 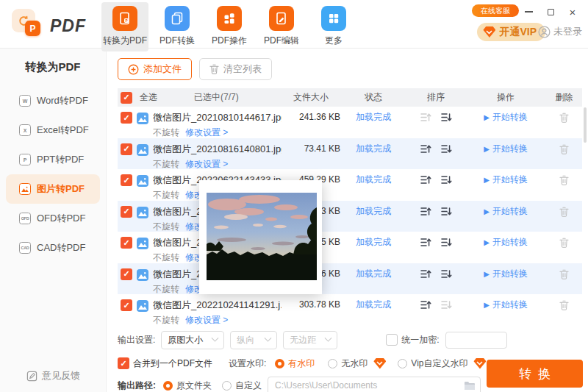 What do you see at coordinates (193, 340) in the screenshot?
I see `size-select: 原图大小` at bounding box center [193, 340].